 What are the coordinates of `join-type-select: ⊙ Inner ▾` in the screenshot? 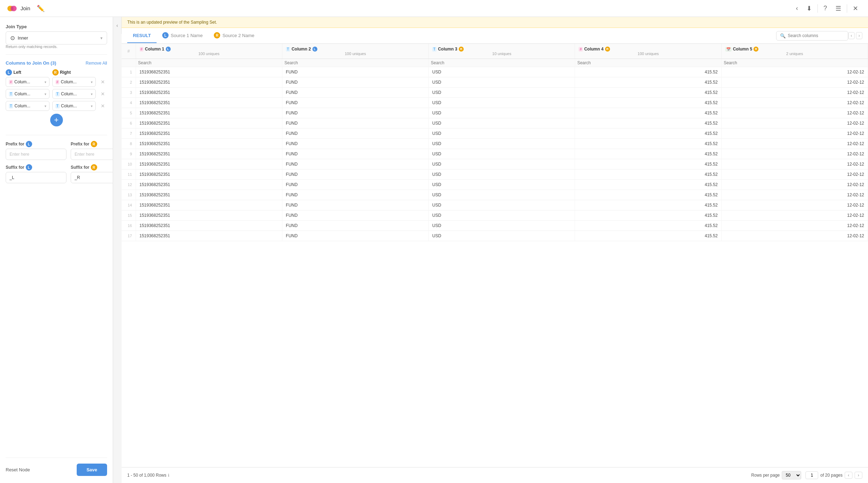 It's located at (57, 38).